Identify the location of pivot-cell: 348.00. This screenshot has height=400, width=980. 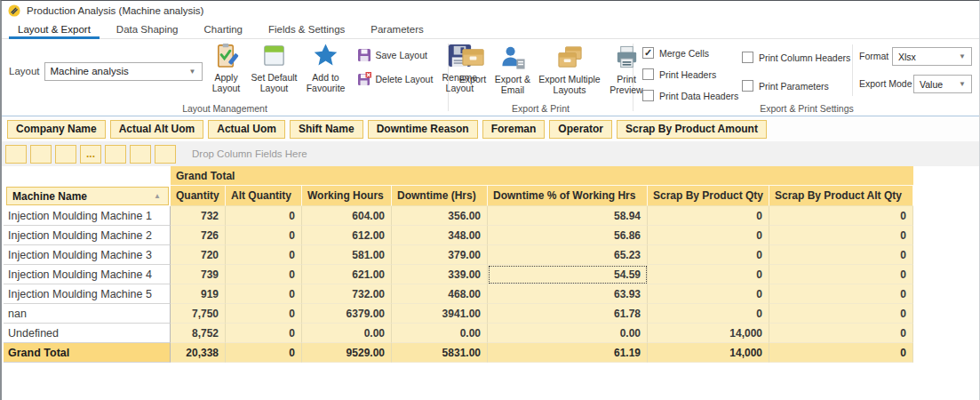
(440, 236).